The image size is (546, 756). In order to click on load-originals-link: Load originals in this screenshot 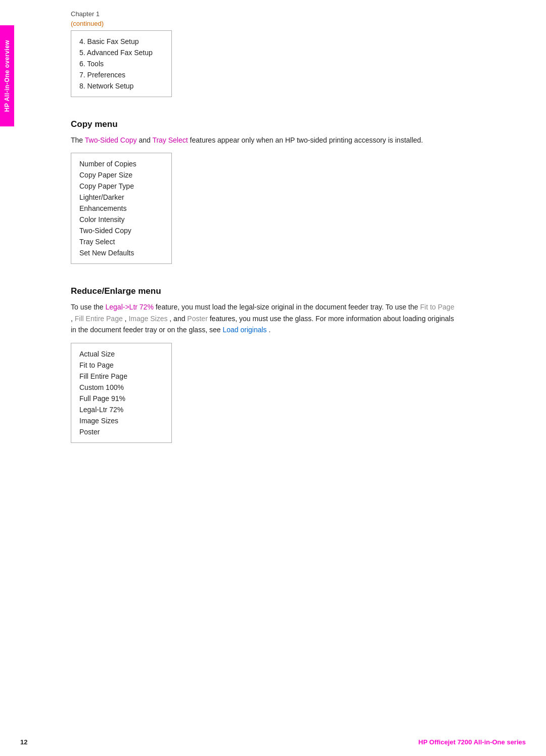, I will do `click(245, 330)`.